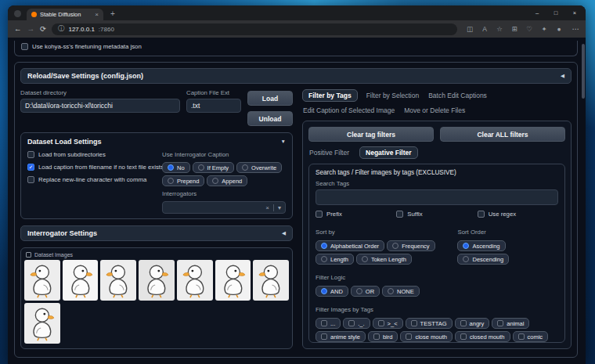 The height and width of the screenshot is (364, 595). I want to click on split-screen-icon: ◫, so click(470, 29).